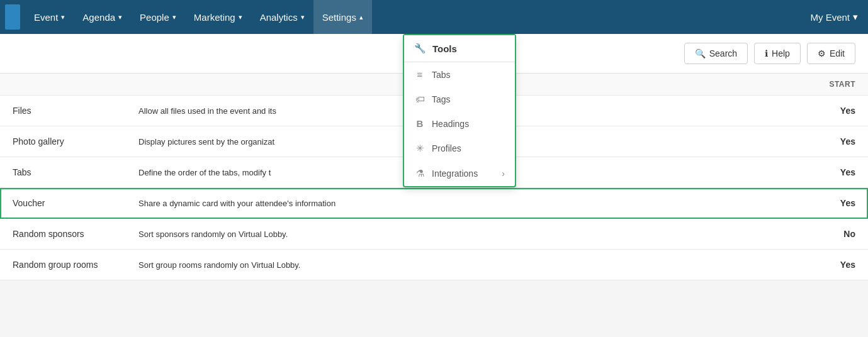 The image size is (868, 337). Describe the element at coordinates (459, 174) in the screenshot. I see `dropdown-item-integrations: ⚗ Integrations ›` at that location.